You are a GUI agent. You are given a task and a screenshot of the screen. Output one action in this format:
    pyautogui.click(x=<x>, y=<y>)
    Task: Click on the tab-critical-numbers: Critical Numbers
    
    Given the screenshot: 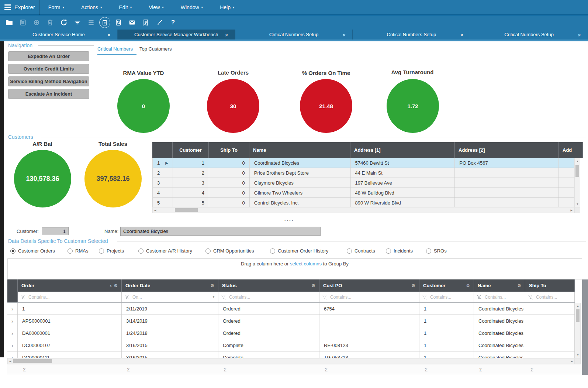 What is the action you would take?
    pyautogui.click(x=115, y=49)
    